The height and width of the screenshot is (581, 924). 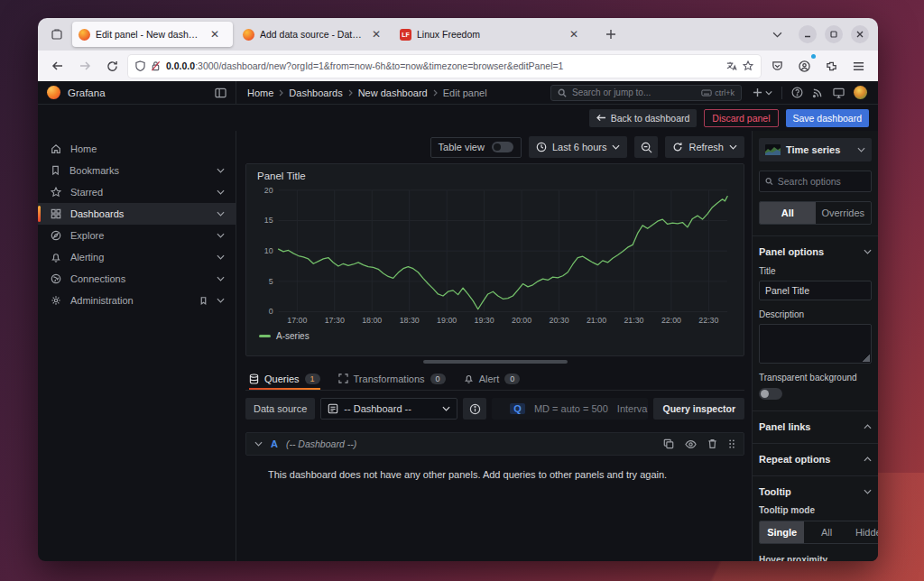 I want to click on panel-title-input, so click(x=816, y=290).